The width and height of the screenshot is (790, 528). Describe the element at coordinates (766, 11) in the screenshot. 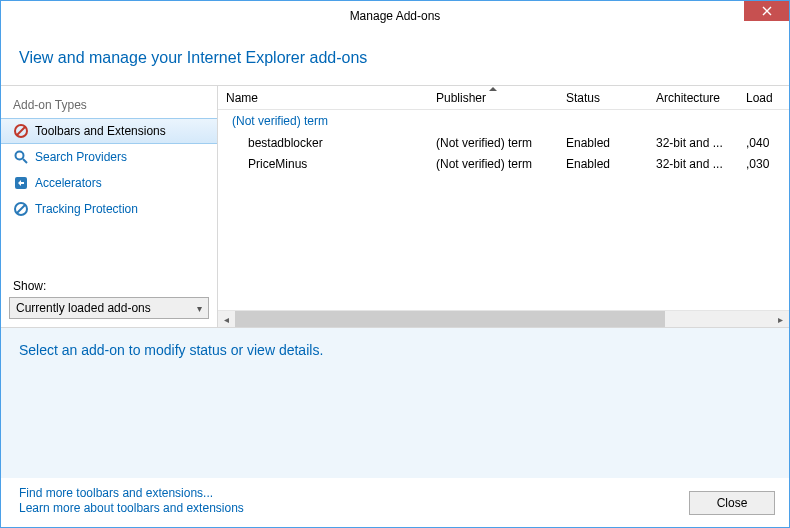

I see `window-close-button` at that location.